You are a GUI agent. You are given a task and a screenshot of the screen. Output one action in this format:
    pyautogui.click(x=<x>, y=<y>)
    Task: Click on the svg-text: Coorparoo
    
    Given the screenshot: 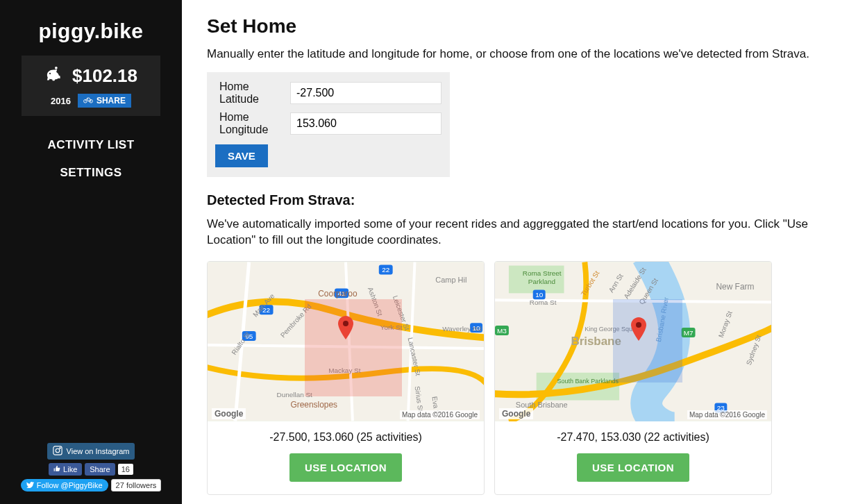 What is the action you would take?
    pyautogui.click(x=337, y=294)
    